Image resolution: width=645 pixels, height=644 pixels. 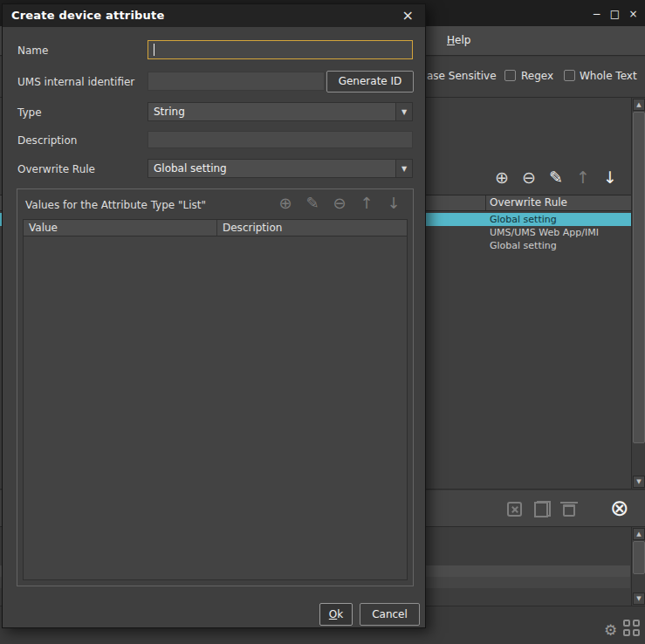 I want to click on name-input, so click(x=280, y=50).